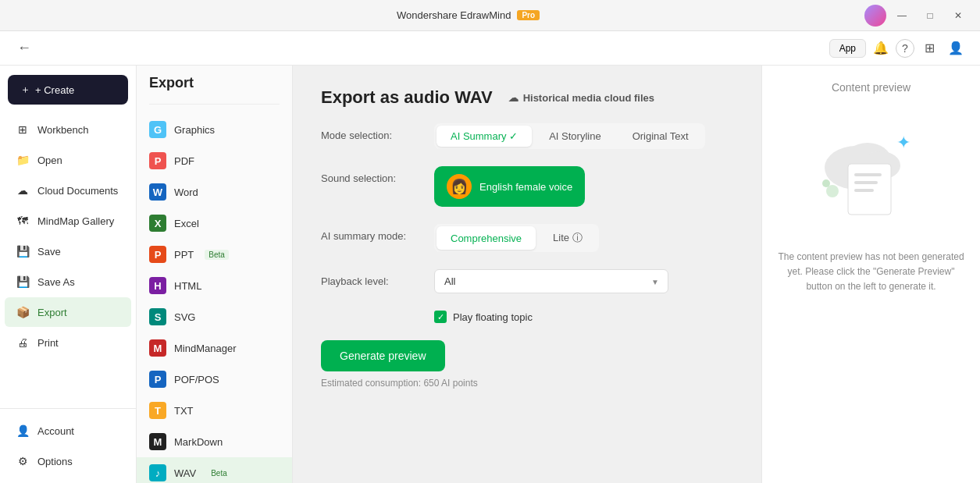  What do you see at coordinates (527, 98) in the screenshot?
I see `export-title-row: Export as audio WAV ☁ Historical media c…` at bounding box center [527, 98].